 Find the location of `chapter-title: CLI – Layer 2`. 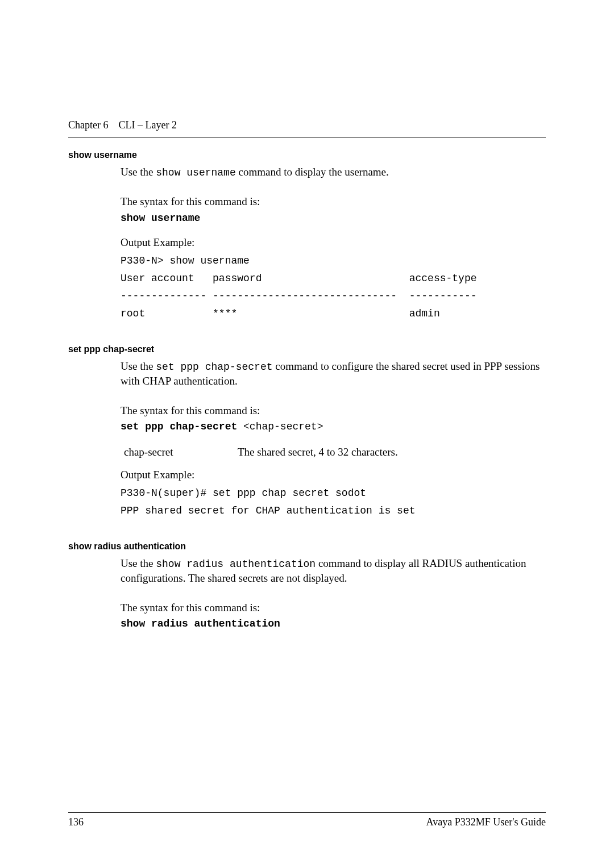

chapter-title: CLI – Layer 2 is located at coordinates (147, 125).